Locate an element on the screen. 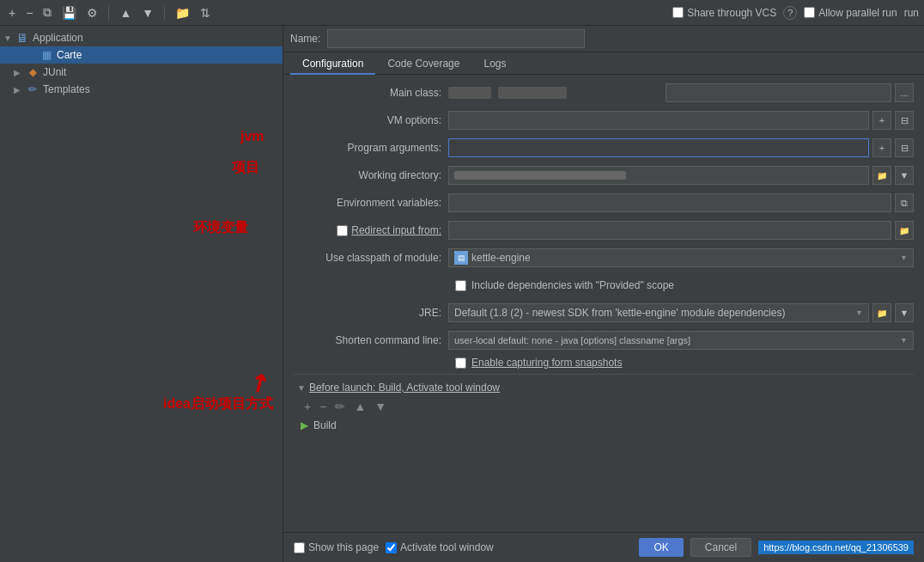 Image resolution: width=924 pixels, height=562 pixels. env-vars-row: Environment variables: ⧉ is located at coordinates (604, 203).